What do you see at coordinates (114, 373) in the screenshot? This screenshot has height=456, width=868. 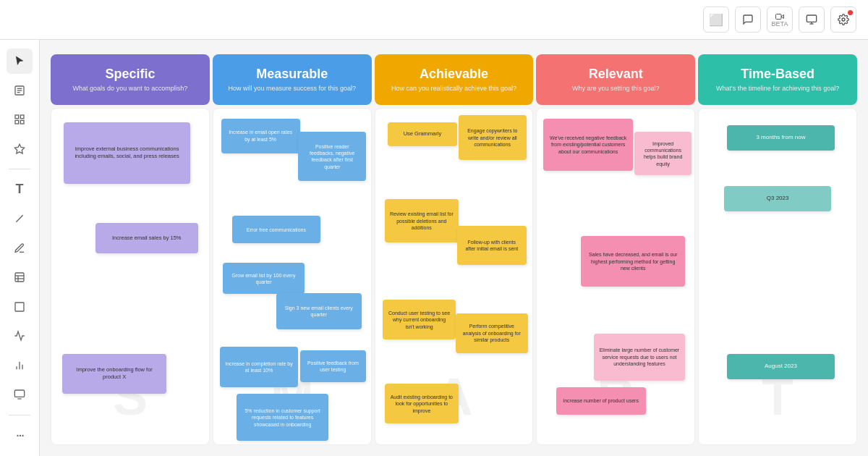 I see `sticky-note: Improve the onboarding flow for product …` at bounding box center [114, 373].